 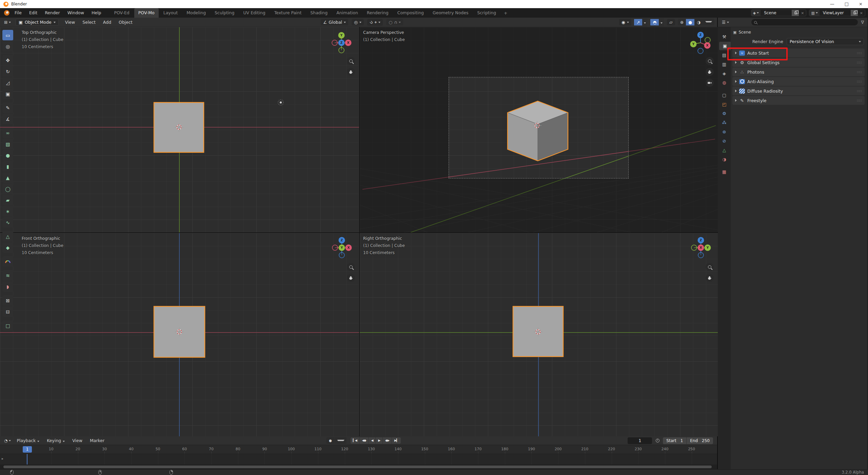 What do you see at coordinates (835, 13) in the screenshot?
I see `viewlayer-name: ViewLayer` at bounding box center [835, 13].